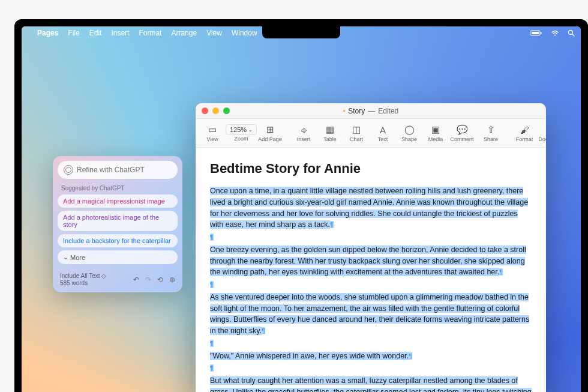 The image size is (588, 392). What do you see at coordinates (205, 110) in the screenshot?
I see `close-button` at bounding box center [205, 110].